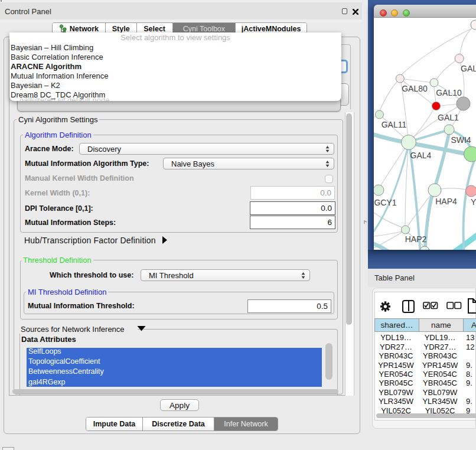 The height and width of the screenshot is (450, 476). What do you see at coordinates (416, 239) in the screenshot?
I see `svg-text: HAP2` at bounding box center [416, 239].